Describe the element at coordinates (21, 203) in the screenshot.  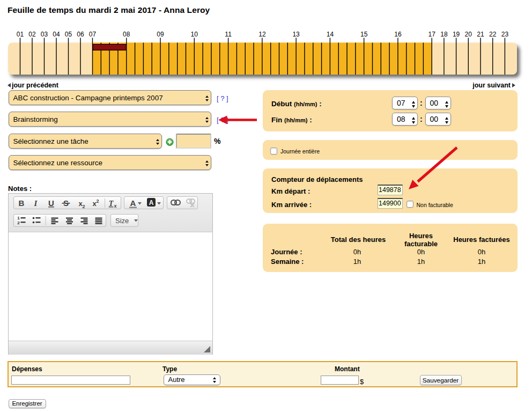
I see `svg-text: B` at that location.